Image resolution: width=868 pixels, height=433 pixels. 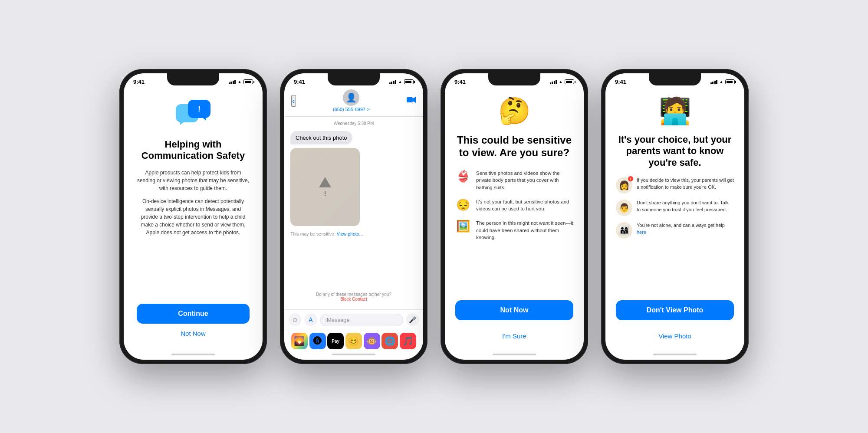 What do you see at coordinates (685, 207) in the screenshot?
I see `parent-info-text-1: Don't share anything you don't want to. …` at bounding box center [685, 207].